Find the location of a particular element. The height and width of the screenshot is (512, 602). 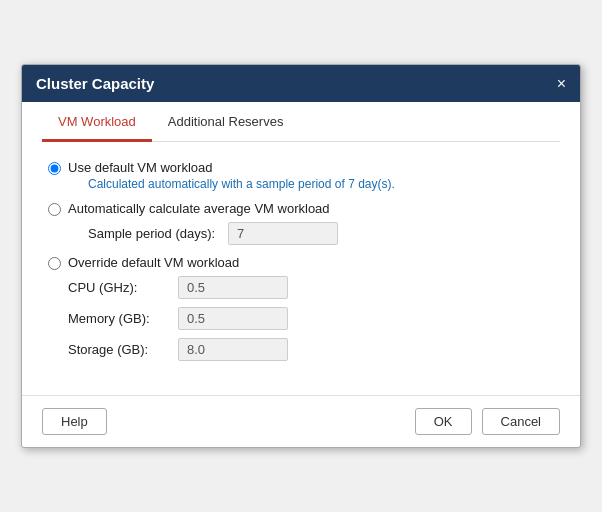

help-button: Help is located at coordinates (74, 422).